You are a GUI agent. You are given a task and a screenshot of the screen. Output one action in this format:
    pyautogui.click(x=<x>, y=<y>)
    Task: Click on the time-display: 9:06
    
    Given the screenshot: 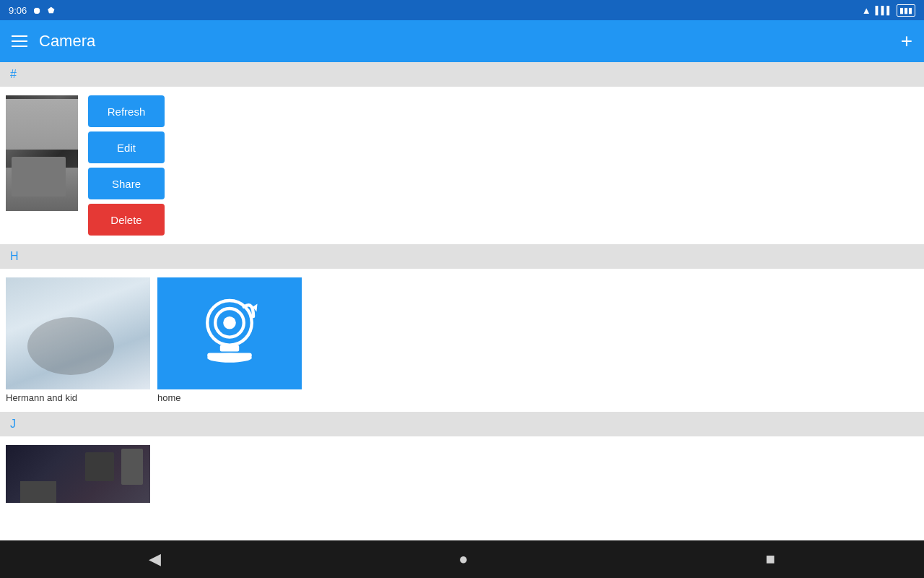 What is the action you would take?
    pyautogui.click(x=17, y=10)
    